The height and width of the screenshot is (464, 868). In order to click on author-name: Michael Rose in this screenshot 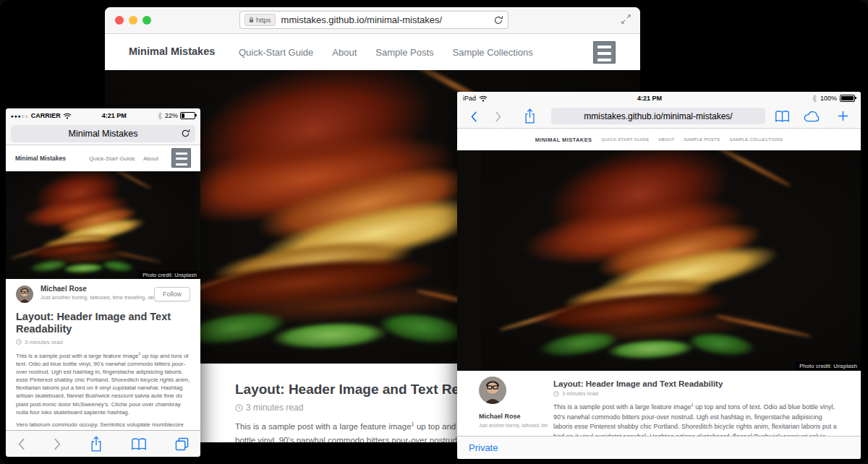, I will do `click(514, 416)`.